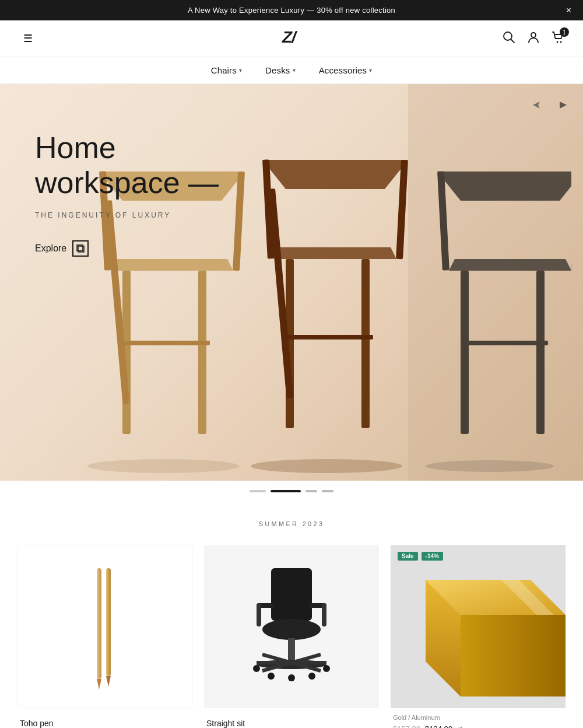 Image resolution: width=583 pixels, height=728 pixels. I want to click on office-chair-visual, so click(292, 626).